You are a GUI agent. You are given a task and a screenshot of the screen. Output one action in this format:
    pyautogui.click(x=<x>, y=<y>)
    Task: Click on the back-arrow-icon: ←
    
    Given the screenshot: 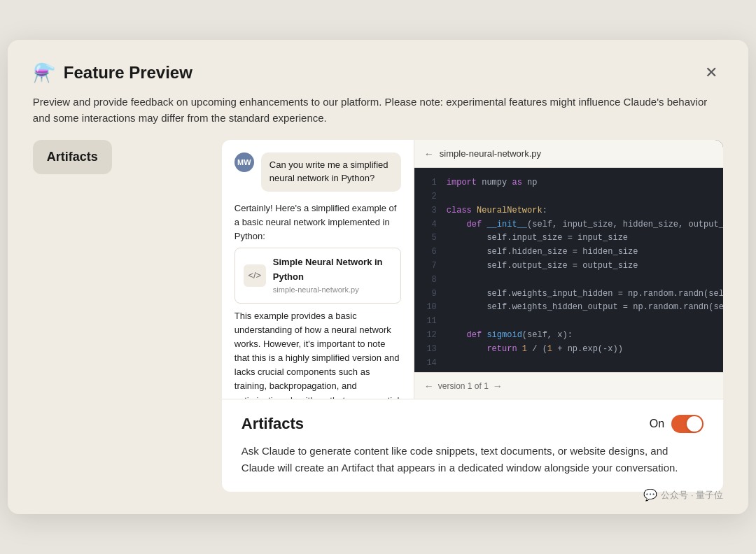 What is the action you would take?
    pyautogui.click(x=429, y=154)
    